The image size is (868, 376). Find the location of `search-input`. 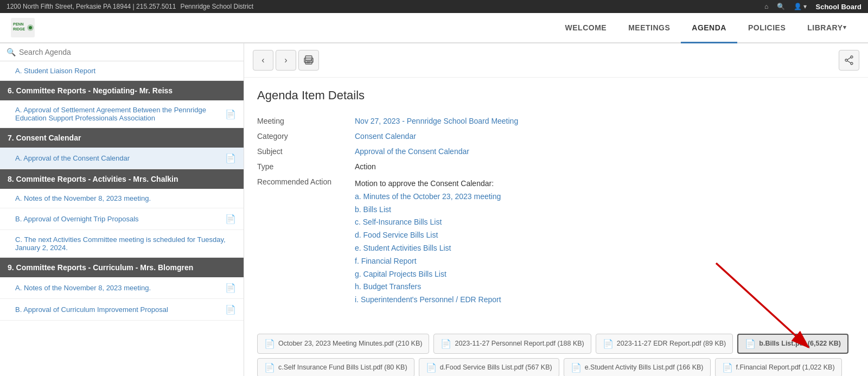

search-input is located at coordinates (128, 52).